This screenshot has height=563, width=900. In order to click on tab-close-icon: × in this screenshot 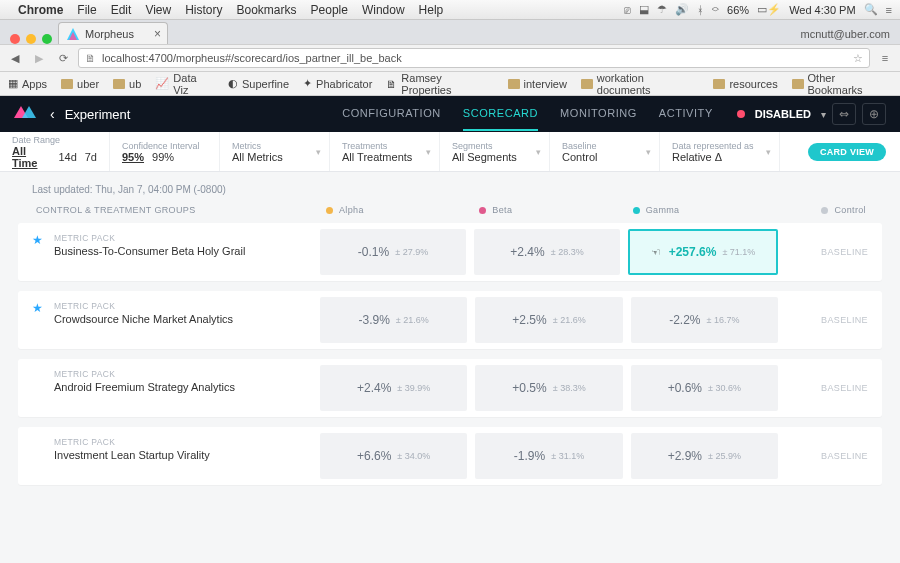, I will do `click(158, 34)`.